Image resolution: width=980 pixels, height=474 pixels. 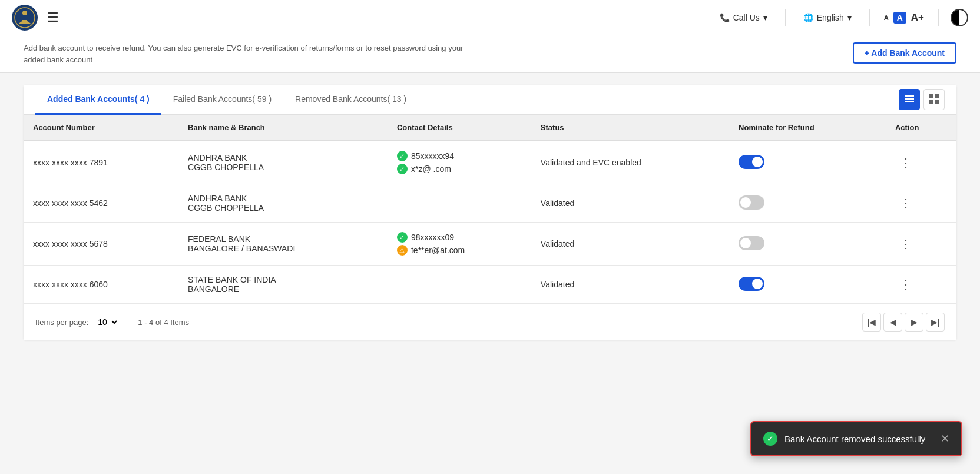 What do you see at coordinates (25, 18) in the screenshot?
I see `logo-icon` at bounding box center [25, 18].